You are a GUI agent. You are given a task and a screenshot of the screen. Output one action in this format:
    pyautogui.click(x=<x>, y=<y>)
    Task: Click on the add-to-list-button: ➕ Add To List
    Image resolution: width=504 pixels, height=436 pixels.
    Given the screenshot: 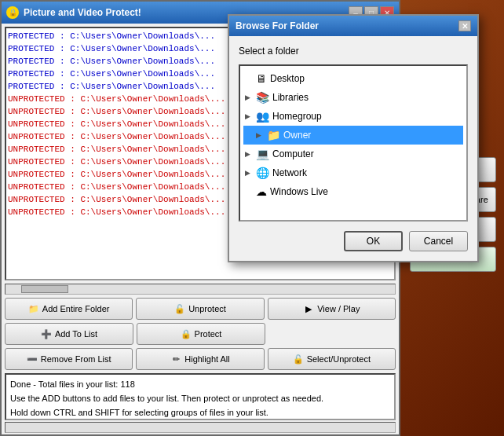 What is the action you would take?
    pyautogui.click(x=69, y=334)
    